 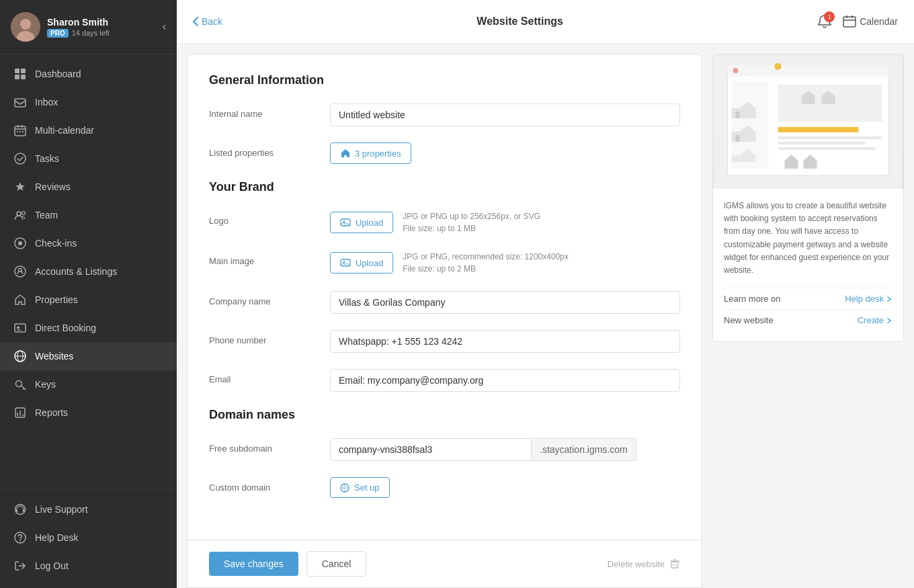 What do you see at coordinates (472, 228) in the screenshot?
I see `logo-hint-line2: File size: up to 1 MB` at bounding box center [472, 228].